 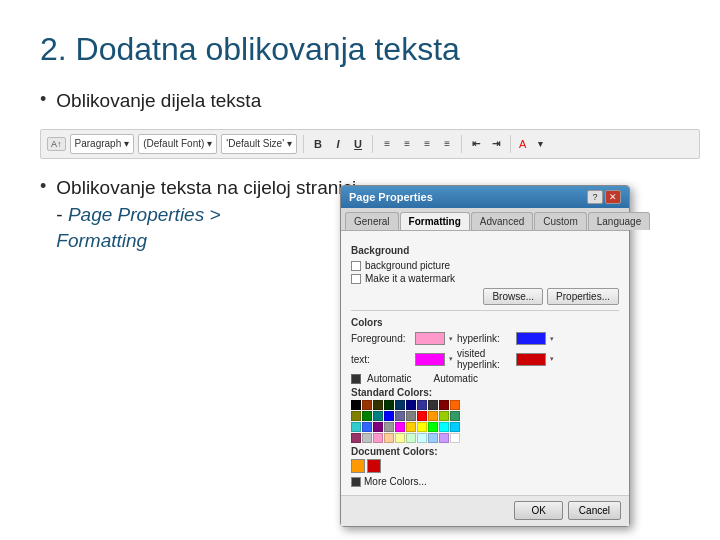 What do you see at coordinates (338, 144) in the screenshot?
I see `italic-button: I` at bounding box center [338, 144].